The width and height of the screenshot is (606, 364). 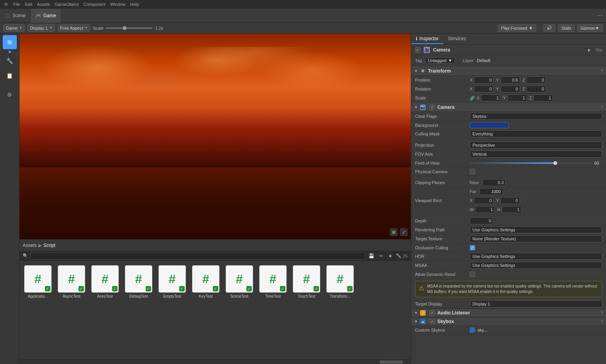 What do you see at coordinates (602, 107) in the screenshot?
I see `camera-section-help: ?` at bounding box center [602, 107].